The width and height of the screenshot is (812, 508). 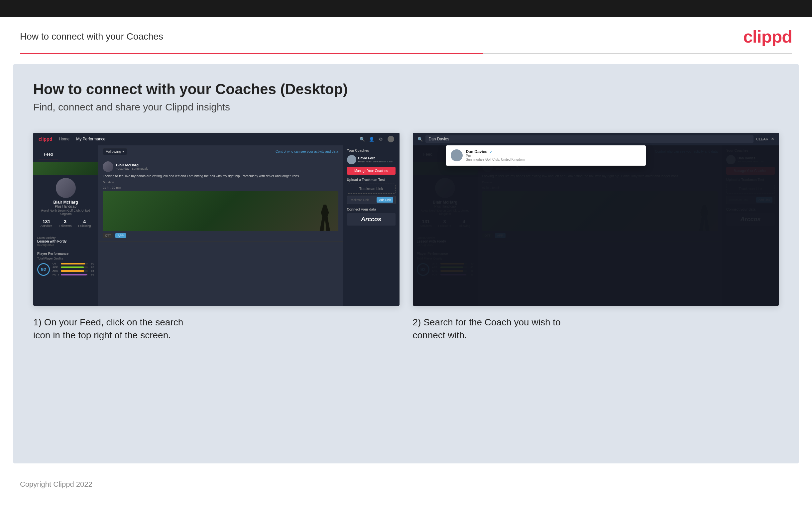 What do you see at coordinates (221, 182) in the screenshot?
I see `post-duration-1: Duration` at bounding box center [221, 182].